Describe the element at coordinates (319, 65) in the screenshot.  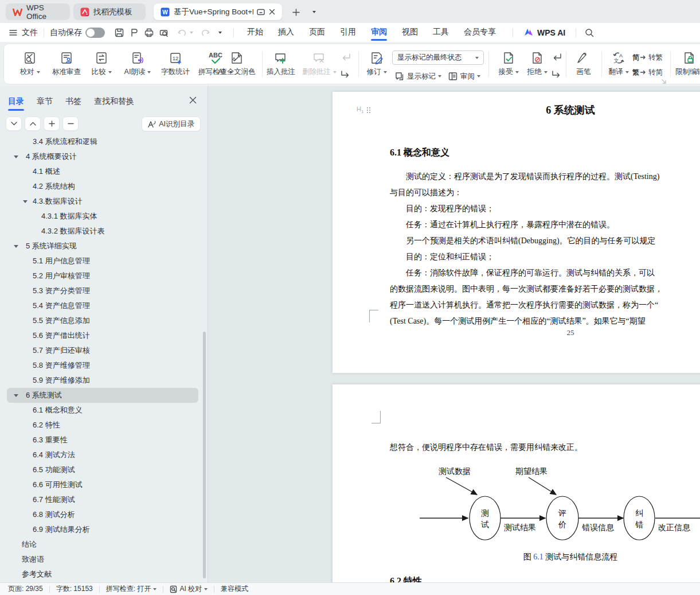
I see `delete-comment-button: 删除批注` at that location.